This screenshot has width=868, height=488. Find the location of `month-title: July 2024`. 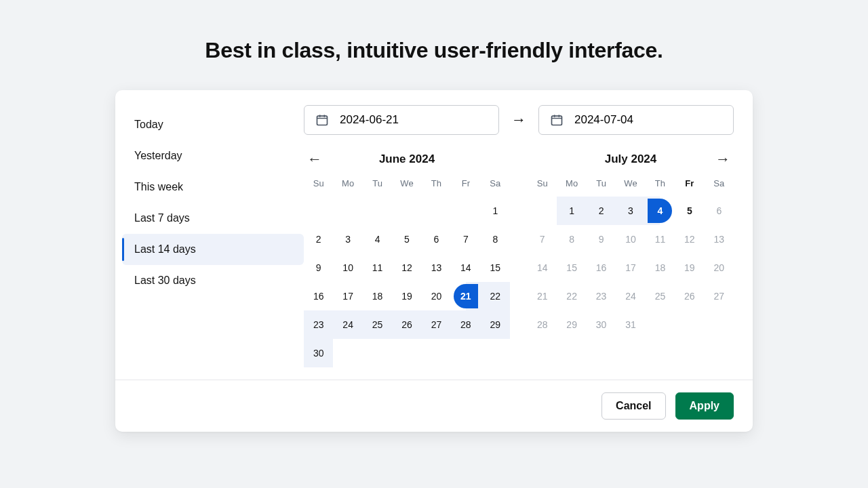

month-title: July 2024 is located at coordinates (631, 159).